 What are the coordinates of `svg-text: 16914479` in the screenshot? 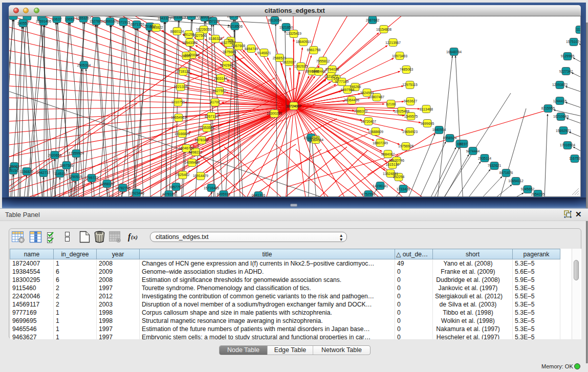 It's located at (201, 176).